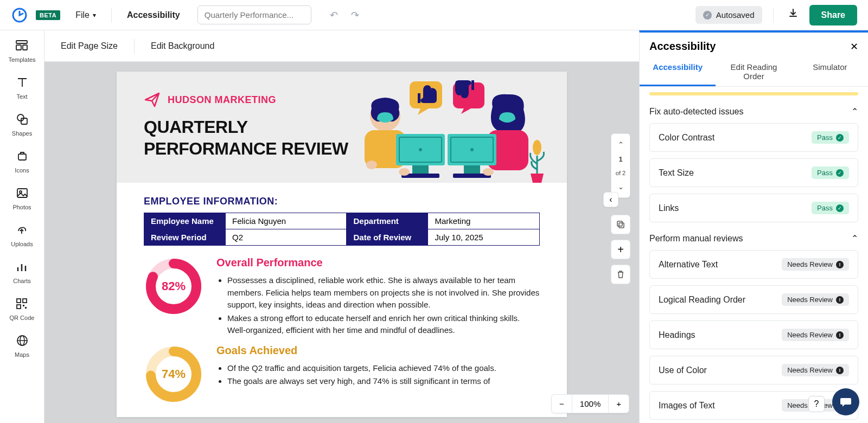 The height and width of the screenshot is (423, 868). What do you see at coordinates (22, 272) in the screenshot?
I see `sidebar-item-charts: Charts` at bounding box center [22, 272].